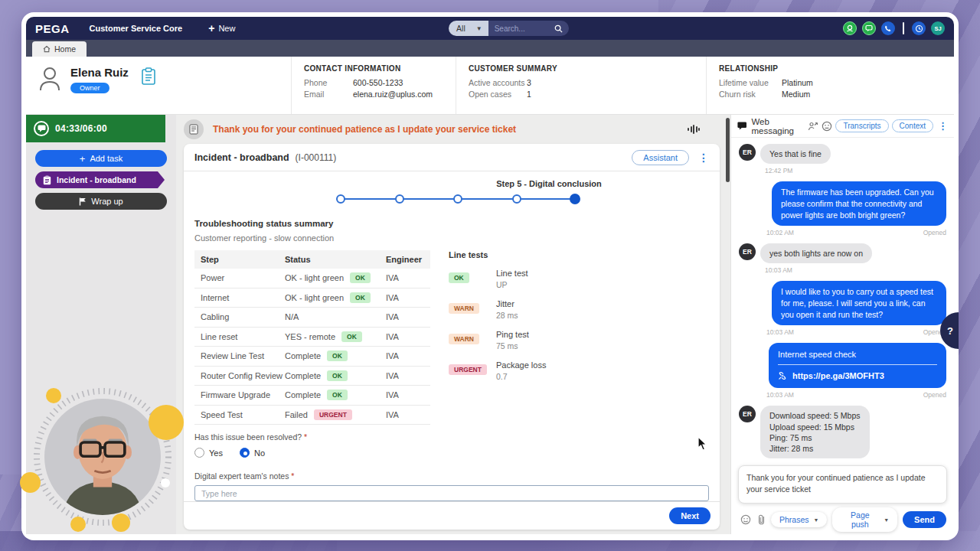 The height and width of the screenshot is (551, 980). I want to click on new-button: + New, so click(222, 28).